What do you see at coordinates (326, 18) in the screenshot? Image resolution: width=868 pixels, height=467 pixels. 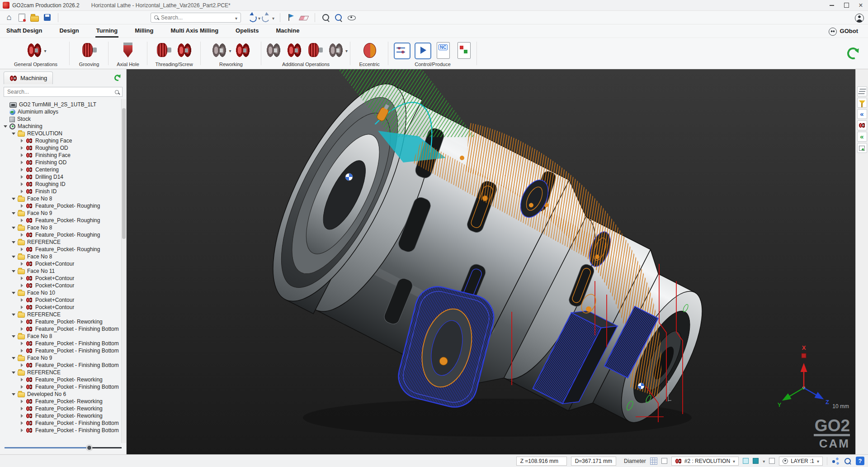 I see `zoom-in-icon` at bounding box center [326, 18].